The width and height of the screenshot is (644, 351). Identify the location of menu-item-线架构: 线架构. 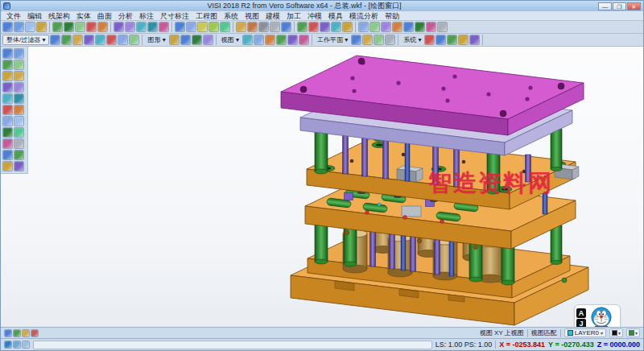
(60, 16).